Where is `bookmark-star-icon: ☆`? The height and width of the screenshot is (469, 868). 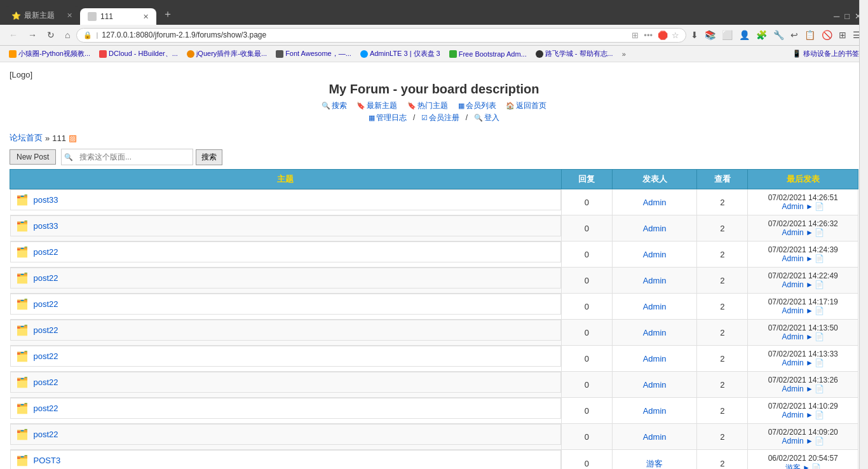 bookmark-star-icon: ☆ is located at coordinates (675, 36).